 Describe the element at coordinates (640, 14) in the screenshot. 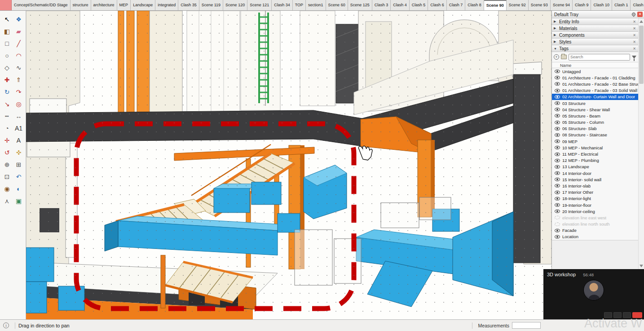

I see `tray-close-icon: ✕` at that location.